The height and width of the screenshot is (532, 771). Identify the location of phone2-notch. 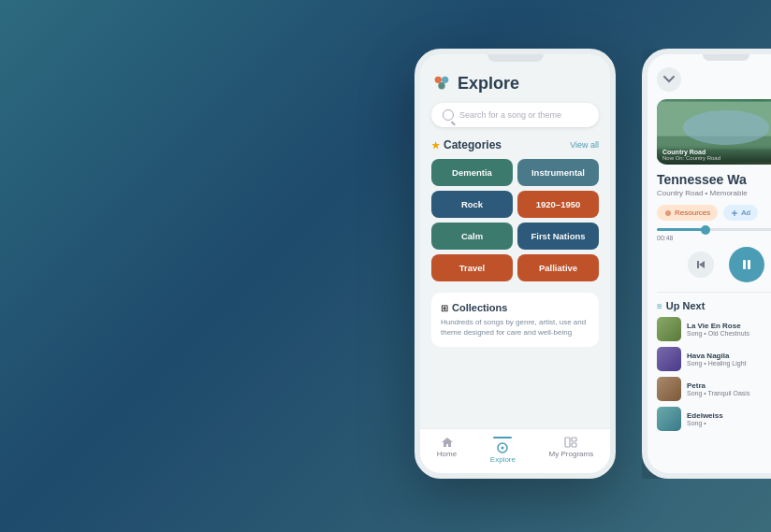
(726, 58).